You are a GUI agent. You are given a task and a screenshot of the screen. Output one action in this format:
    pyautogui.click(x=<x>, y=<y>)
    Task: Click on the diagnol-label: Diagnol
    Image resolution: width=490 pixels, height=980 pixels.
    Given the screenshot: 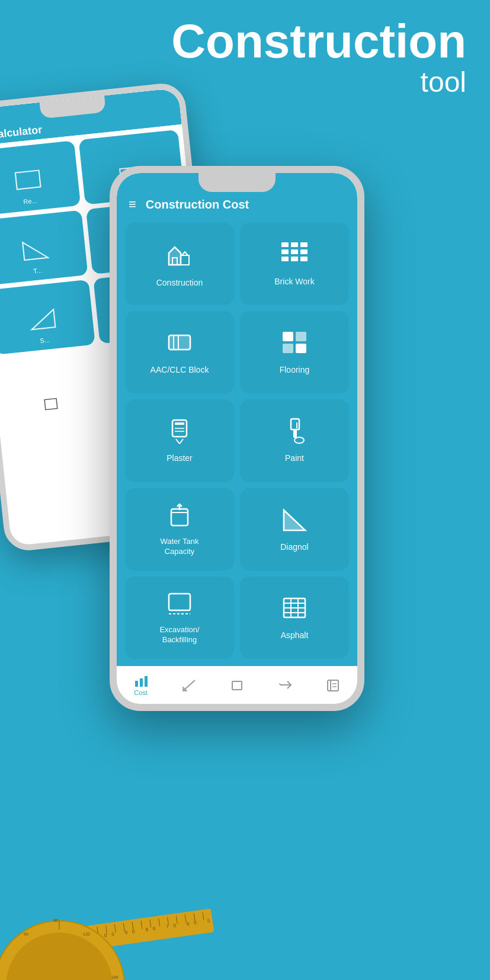 What is the action you would take?
    pyautogui.click(x=294, y=547)
    